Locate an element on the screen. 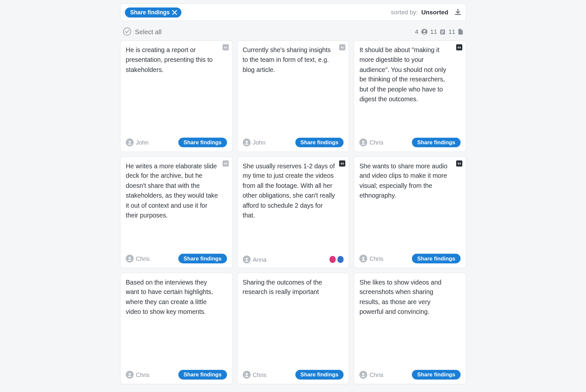  select-row: Select all 4 11 11 is located at coordinates (293, 31).